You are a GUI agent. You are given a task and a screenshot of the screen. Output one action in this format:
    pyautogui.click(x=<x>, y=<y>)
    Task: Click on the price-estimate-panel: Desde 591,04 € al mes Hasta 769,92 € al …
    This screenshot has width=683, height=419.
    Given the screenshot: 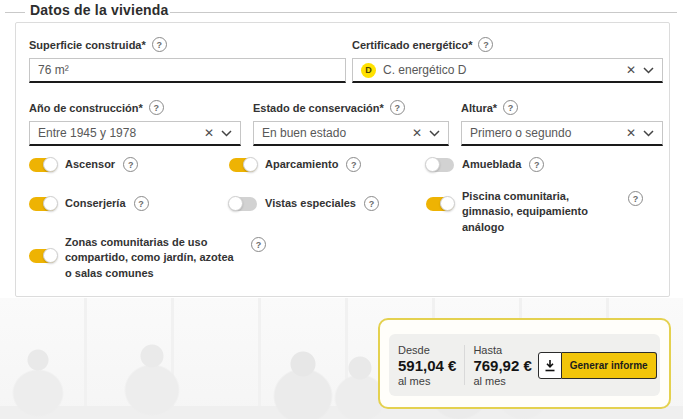 What is the action you would take?
    pyautogui.click(x=524, y=364)
    